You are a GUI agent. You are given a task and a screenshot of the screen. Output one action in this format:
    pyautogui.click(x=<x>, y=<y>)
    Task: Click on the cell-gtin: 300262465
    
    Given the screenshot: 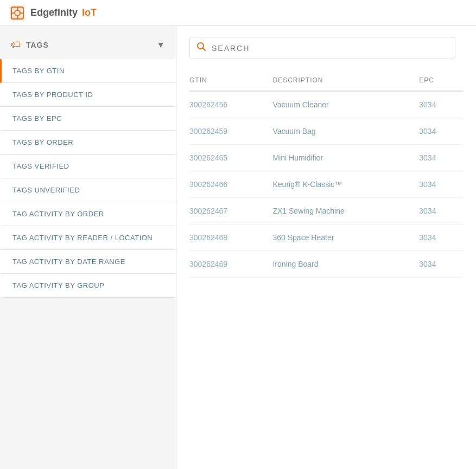 What is the action you would take?
    pyautogui.click(x=231, y=158)
    